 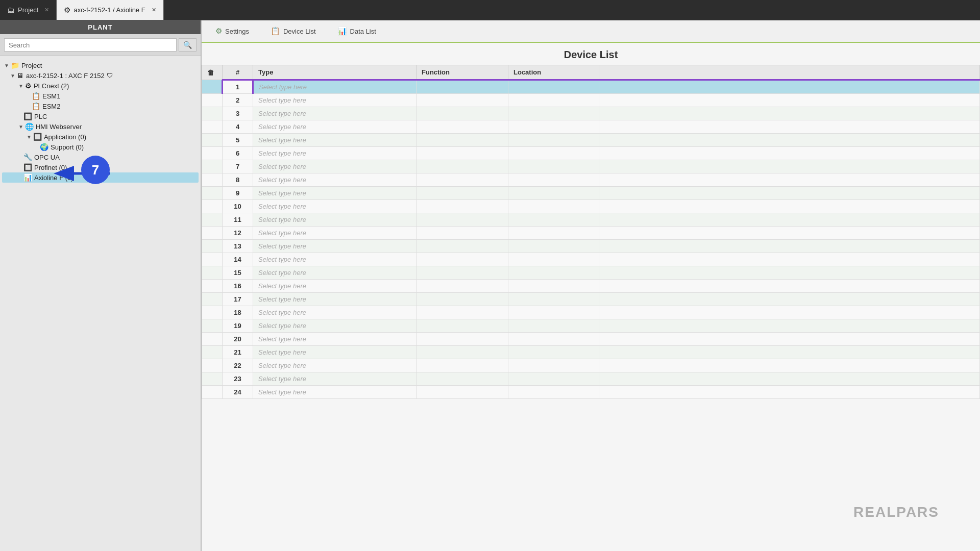 What do you see at coordinates (591, 114) in the screenshot?
I see `table-row: 3Select type here` at bounding box center [591, 114].